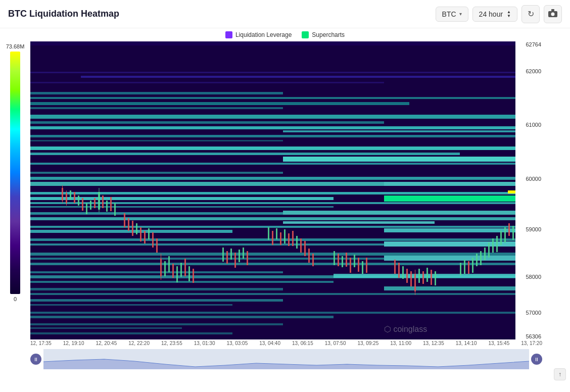 The height and width of the screenshot is (392, 570). Describe the element at coordinates (286, 359) in the screenshot. I see `mini-chart-row: ⏸ ⏸` at that location.